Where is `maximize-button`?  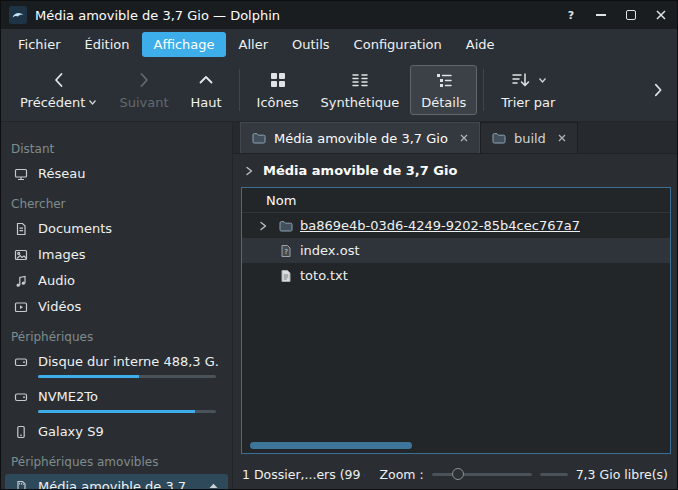 maximize-button is located at coordinates (631, 15).